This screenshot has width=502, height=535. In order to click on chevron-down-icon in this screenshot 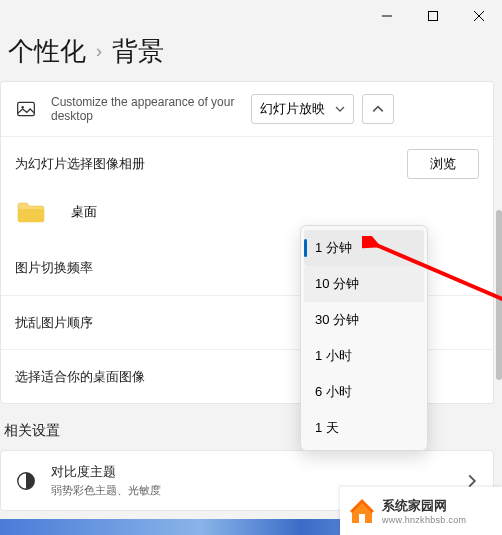, I will do `click(340, 109)`.